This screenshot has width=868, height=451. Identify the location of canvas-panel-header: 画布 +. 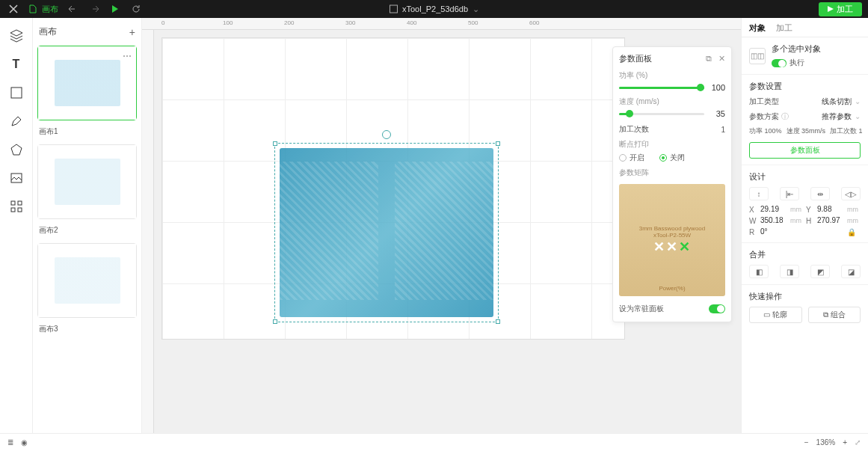
(87, 33).